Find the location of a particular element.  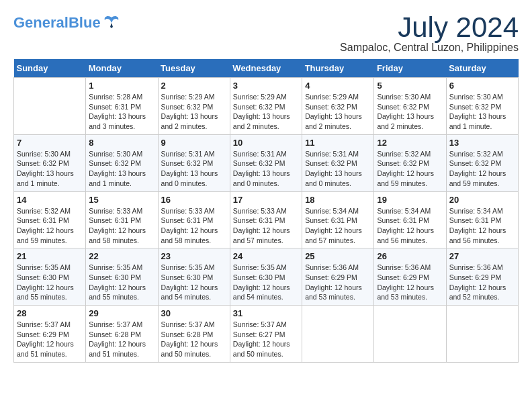

calendar-cell: 23Sunrise: 5:35 AMSunset: 6:30 PMDayligh… is located at coordinates (193, 277).